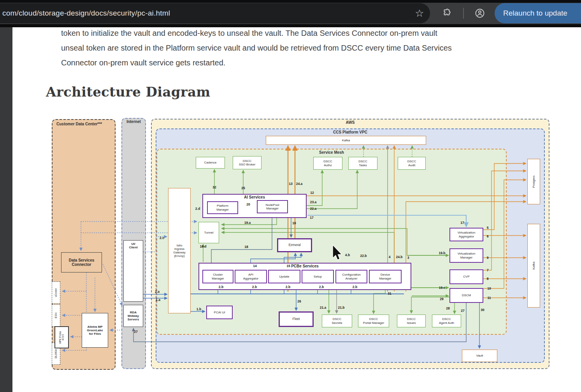 This screenshot has height=392, width=581. What do you see at coordinates (310, 48) in the screenshot?
I see `body-paragraph: token to initialize the vault and encode…` at bounding box center [310, 48].